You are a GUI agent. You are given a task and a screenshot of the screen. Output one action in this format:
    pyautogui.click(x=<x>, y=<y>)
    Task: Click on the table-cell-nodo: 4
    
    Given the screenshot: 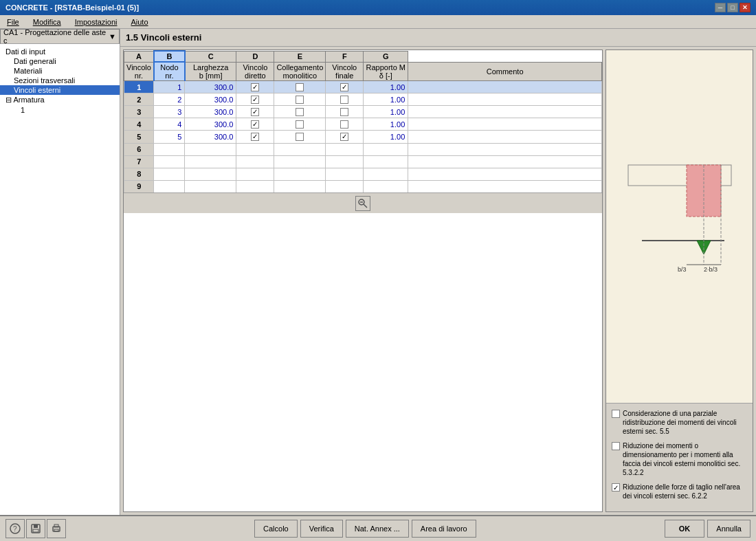 What is the action you would take?
    pyautogui.click(x=169, y=124)
    